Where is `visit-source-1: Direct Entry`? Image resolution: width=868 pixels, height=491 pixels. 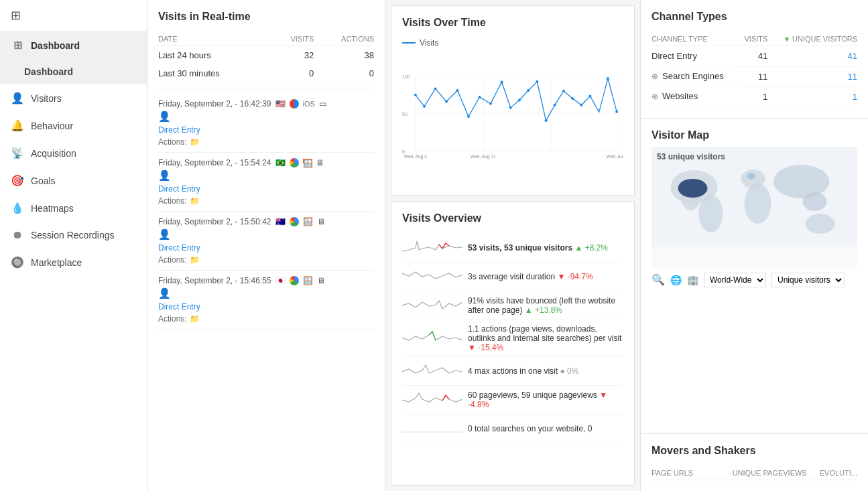
visit-source-1: Direct Entry is located at coordinates (266, 130).